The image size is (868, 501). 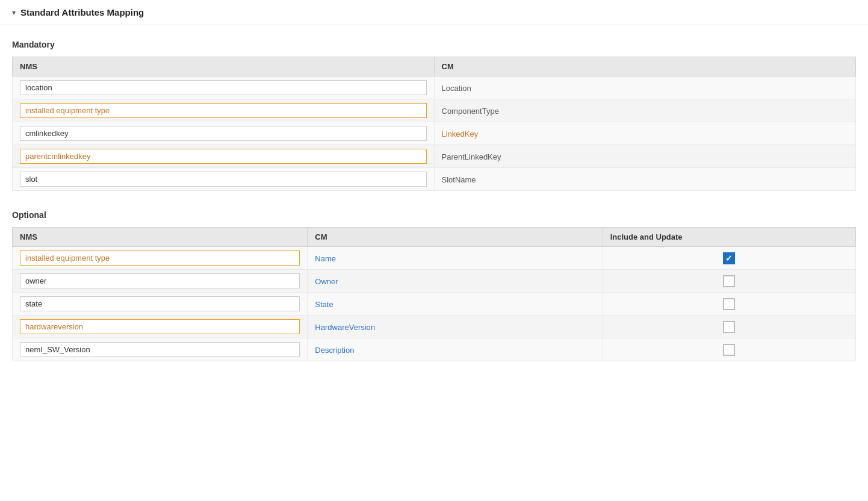 What do you see at coordinates (435, 157) in the screenshot?
I see `table-row: ParentLinkedKey` at bounding box center [435, 157].